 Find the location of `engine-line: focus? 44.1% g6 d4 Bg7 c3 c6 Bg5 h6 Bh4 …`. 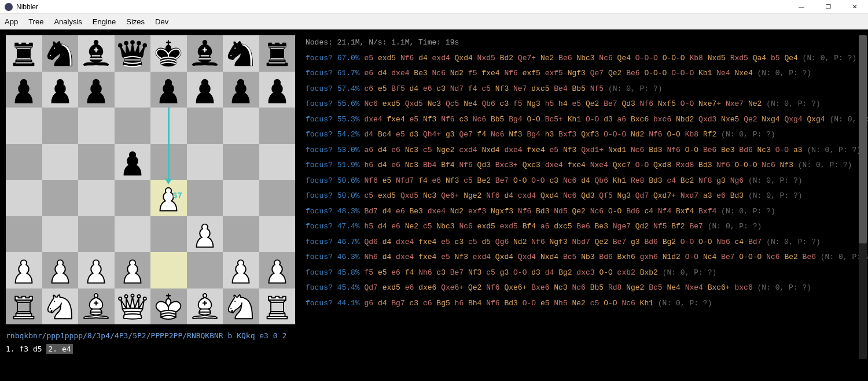

engine-line: focus? 44.1% g6 d4 Bg7 c3 c6 Bg5 h6 Bh4 … is located at coordinates (584, 304).